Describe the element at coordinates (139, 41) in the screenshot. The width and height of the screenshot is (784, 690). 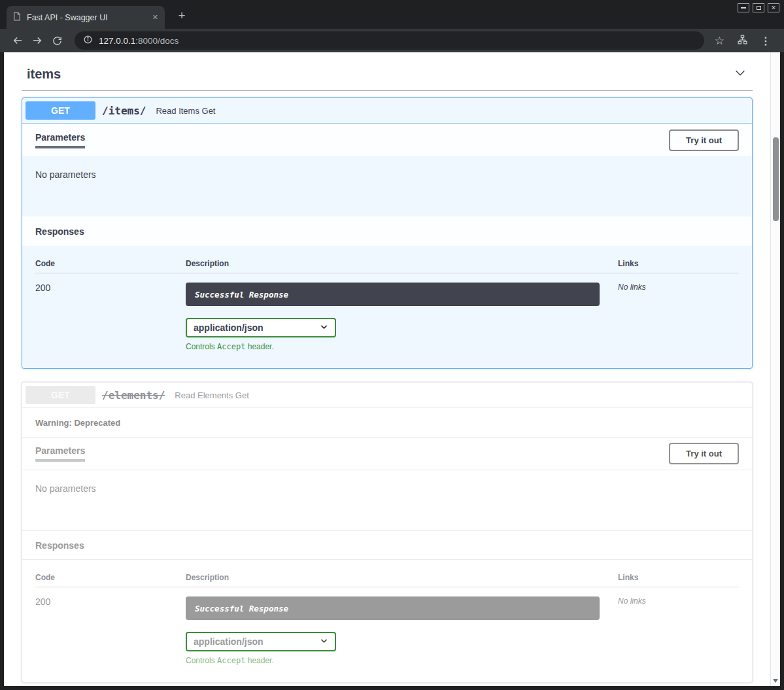
I see `url-text: 127.0.0.1:8000/docs` at that location.